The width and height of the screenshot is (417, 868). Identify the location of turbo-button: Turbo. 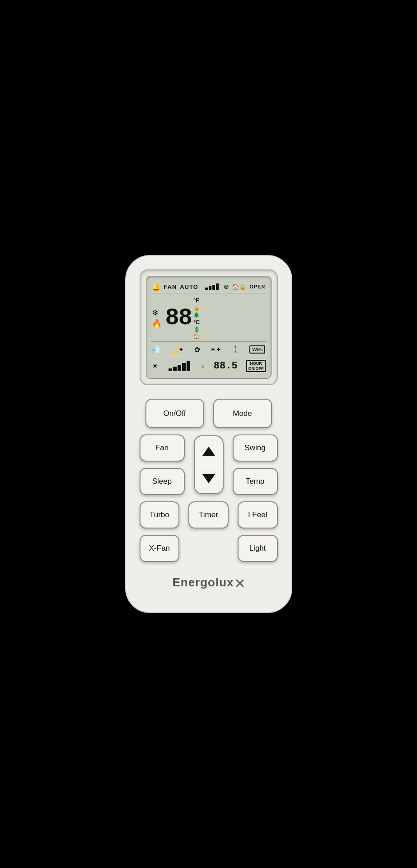
(160, 515).